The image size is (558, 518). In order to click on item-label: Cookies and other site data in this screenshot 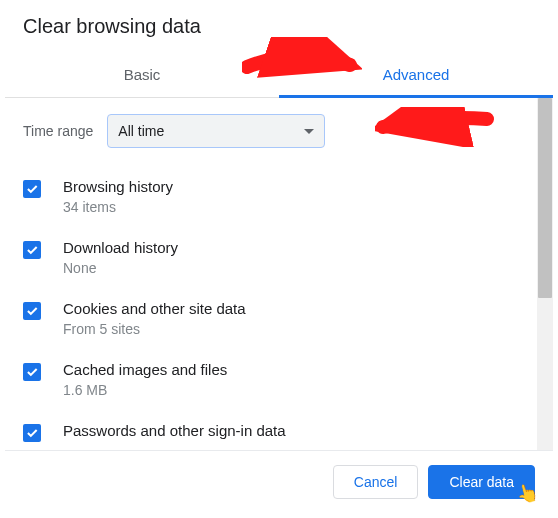, I will do `click(154, 308)`.